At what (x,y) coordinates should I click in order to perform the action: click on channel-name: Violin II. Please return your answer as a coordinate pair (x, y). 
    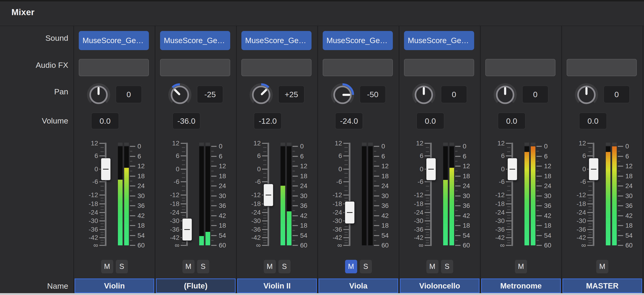
    Looking at the image, I should click on (277, 286).